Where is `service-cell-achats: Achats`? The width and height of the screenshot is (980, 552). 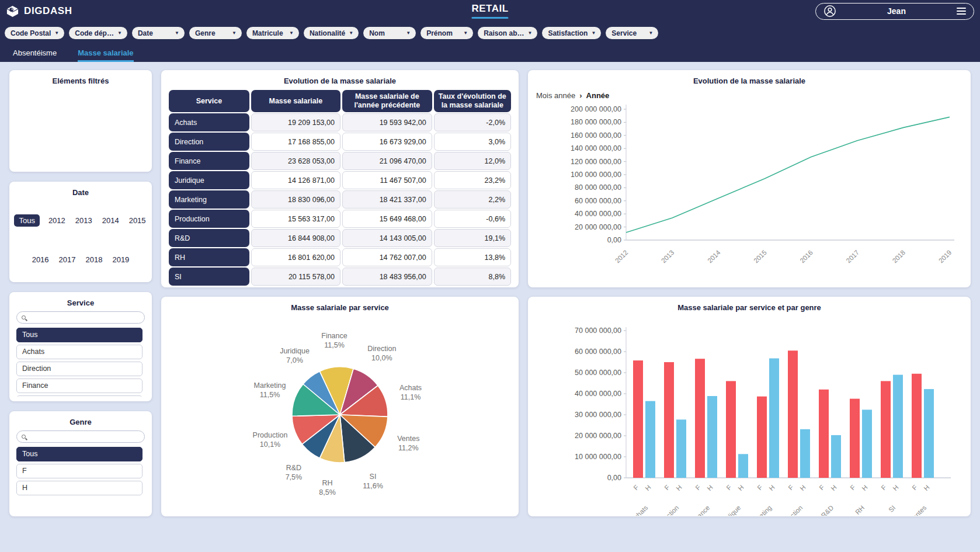 service-cell-achats: Achats is located at coordinates (209, 123).